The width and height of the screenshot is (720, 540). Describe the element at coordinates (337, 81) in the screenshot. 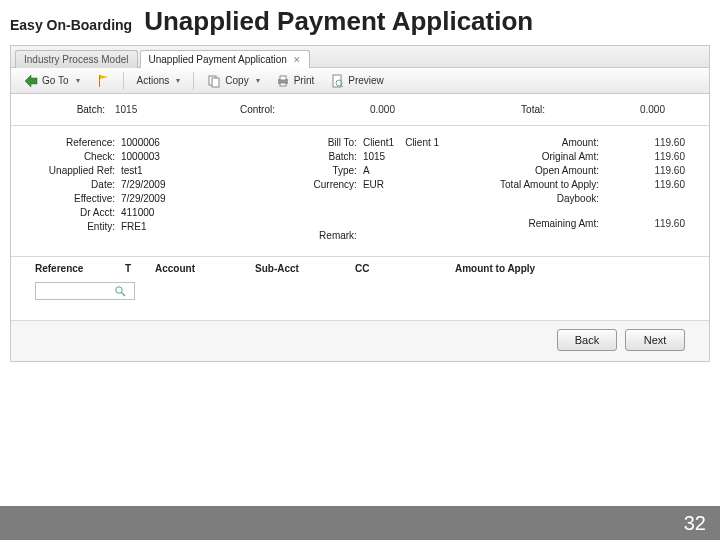

I see `preview-icon` at that location.